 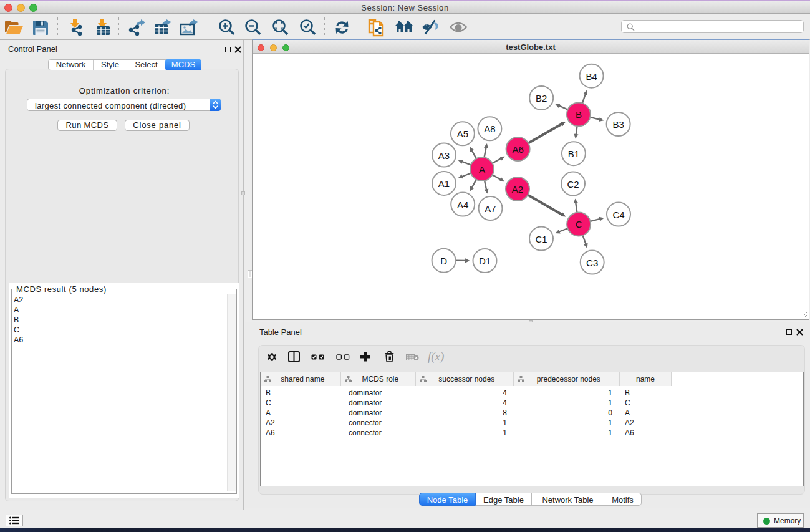 I want to click on svg-text: B3, so click(x=618, y=125).